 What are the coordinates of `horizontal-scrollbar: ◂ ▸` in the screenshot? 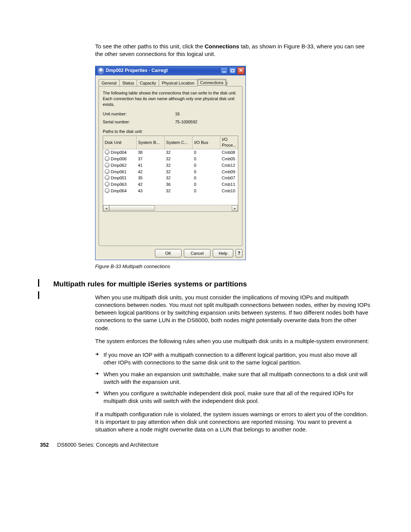 It's located at (170, 208).